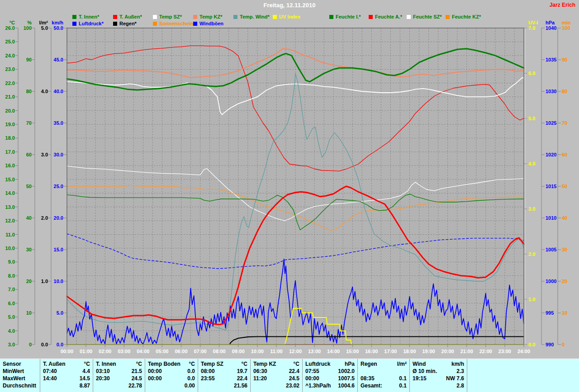 The width and height of the screenshot is (579, 392). What do you see at coordinates (164, 364) in the screenshot?
I see `column-name: Temp Boden` at bounding box center [164, 364].